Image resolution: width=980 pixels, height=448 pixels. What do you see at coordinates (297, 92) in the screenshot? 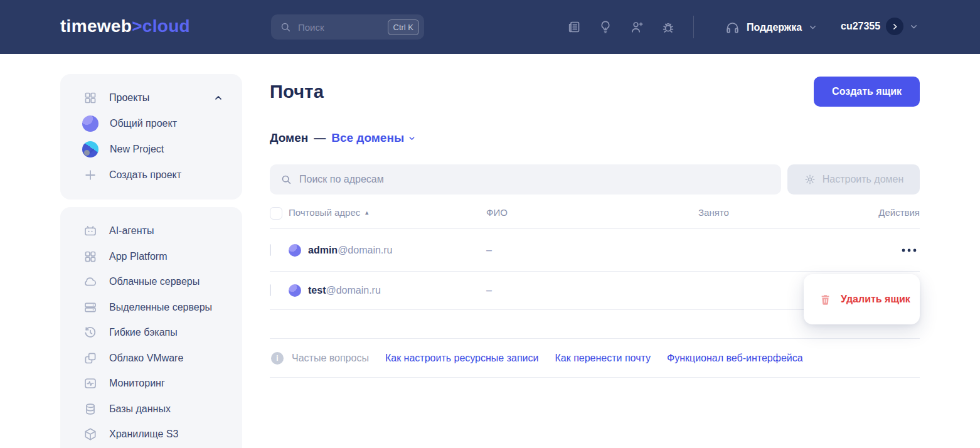
I see `page-title: Почта` at bounding box center [297, 92].